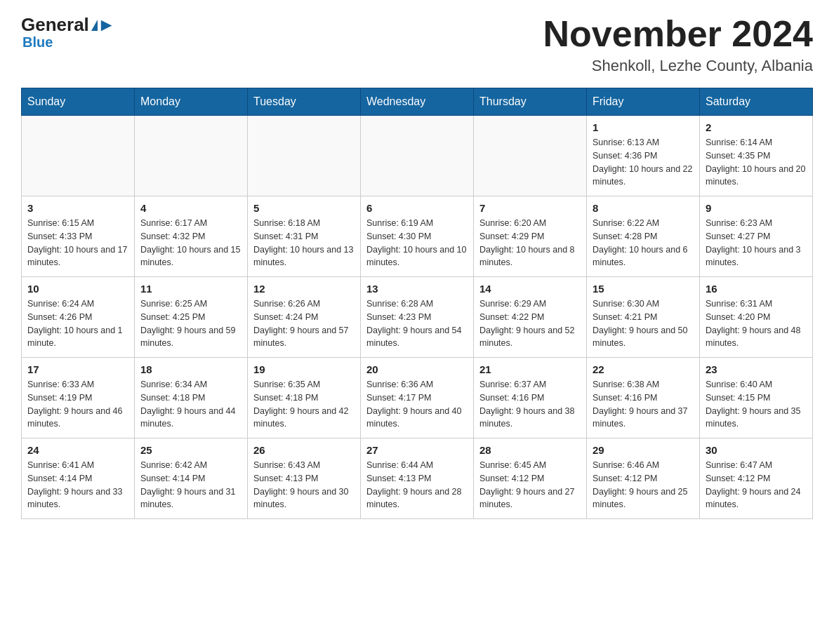 This screenshot has height=644, width=834. I want to click on day-number: 8, so click(643, 208).